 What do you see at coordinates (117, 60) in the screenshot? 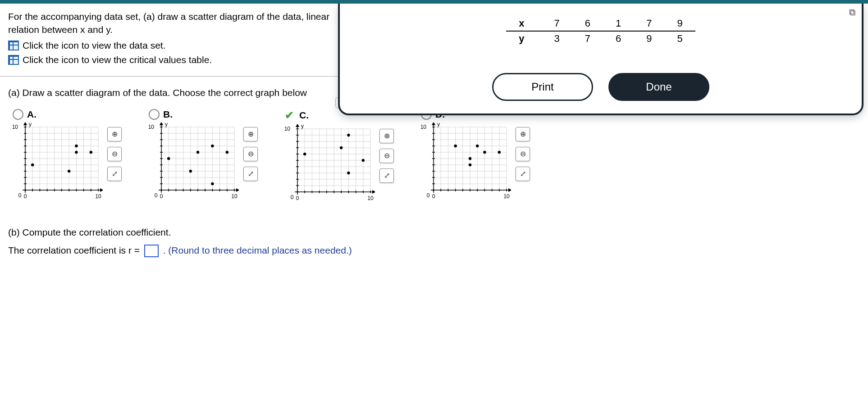
I see `view-critical-label: Click the icon to view the critical valu…` at bounding box center [117, 60].